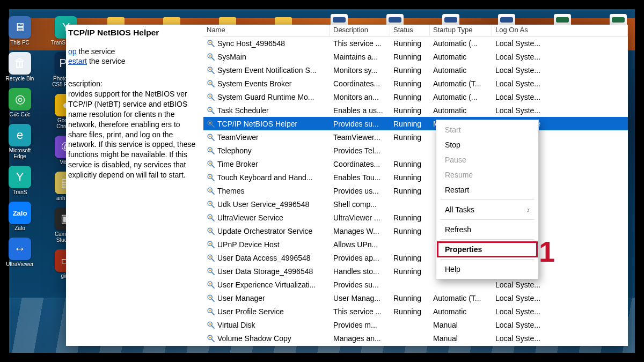  What do you see at coordinates (263, 204) in the screenshot?
I see `service-name: Udk User Service_4996548` at bounding box center [263, 204].